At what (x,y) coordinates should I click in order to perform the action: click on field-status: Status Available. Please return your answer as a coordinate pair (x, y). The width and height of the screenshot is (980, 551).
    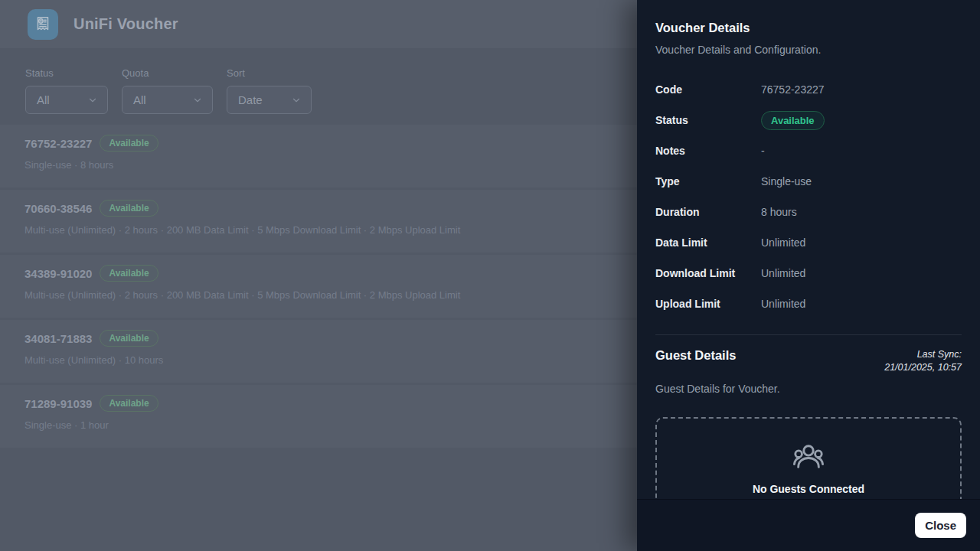
    Looking at the image, I should click on (808, 120).